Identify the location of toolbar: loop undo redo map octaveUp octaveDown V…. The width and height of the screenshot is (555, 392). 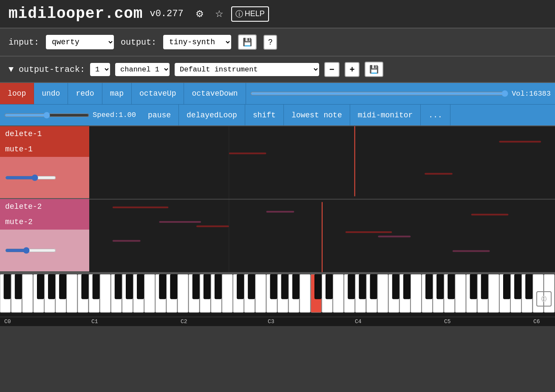
(278, 105).